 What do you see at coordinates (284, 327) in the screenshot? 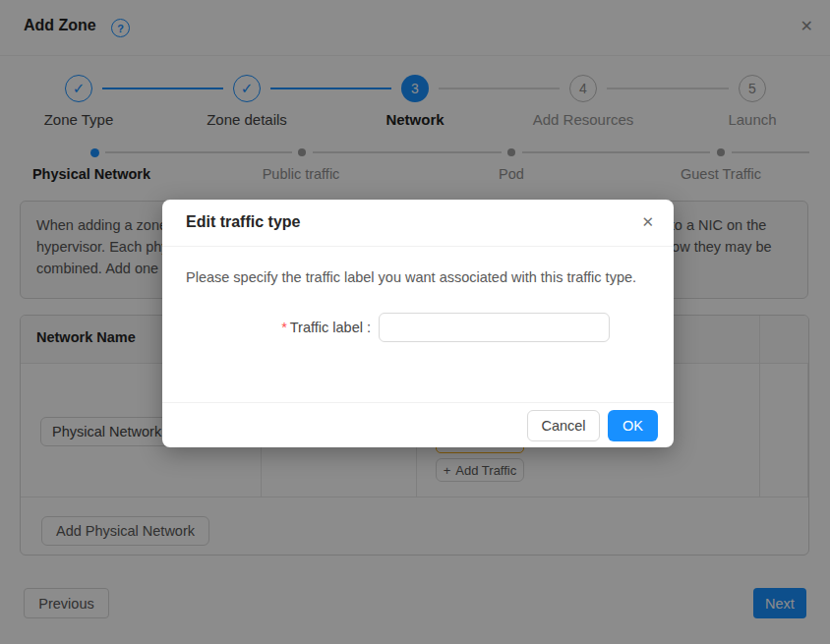
I see `required-asterisk: *` at bounding box center [284, 327].